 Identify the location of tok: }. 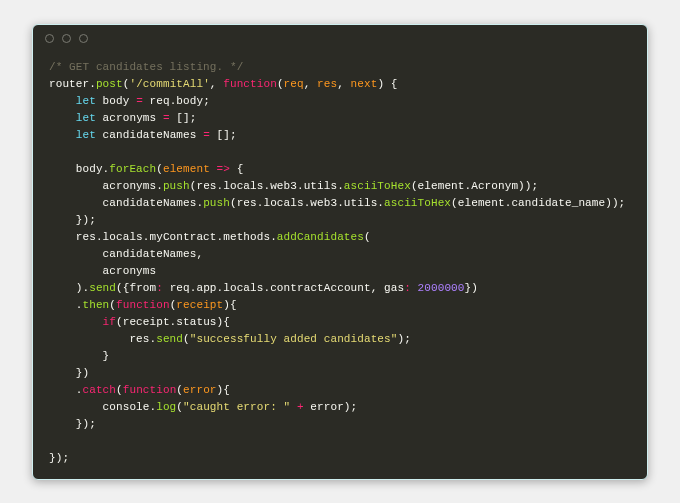
(79, 356).